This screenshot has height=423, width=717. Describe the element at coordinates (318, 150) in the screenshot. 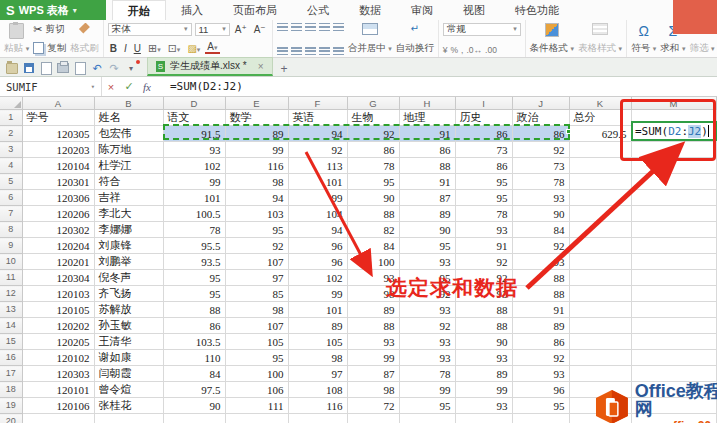

I see `cell-F3: 92` at that location.